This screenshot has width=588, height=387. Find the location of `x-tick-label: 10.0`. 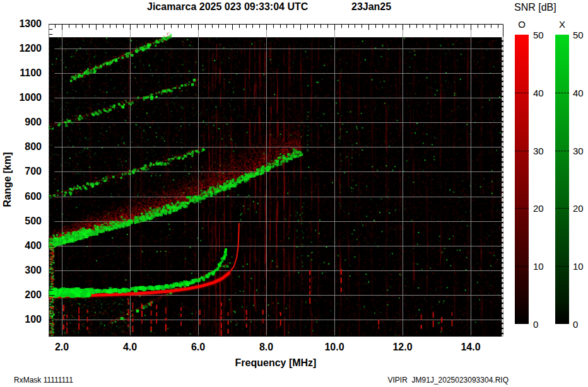

x-tick-label: 10.0 is located at coordinates (334, 347).